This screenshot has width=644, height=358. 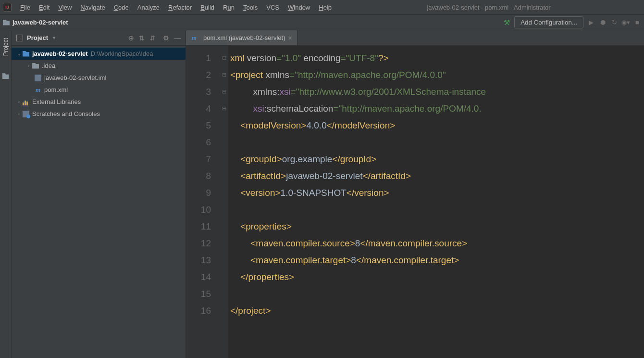 What do you see at coordinates (66, 114) in the screenshot?
I see `tree-scratch-label: Scratches and Consoles` at bounding box center [66, 114].